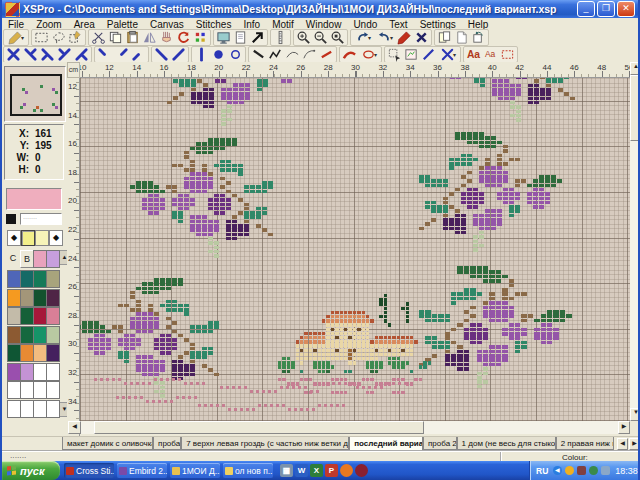  What do you see at coordinates (478, 24) in the screenshot?
I see `menu-help: Help` at bounding box center [478, 24].